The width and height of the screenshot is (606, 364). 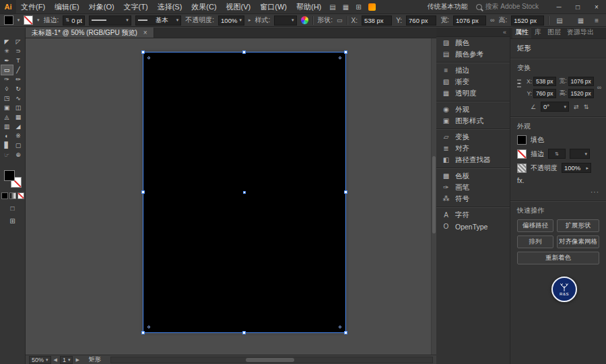 What do you see at coordinates (143, 52) in the screenshot?
I see `selection-handle-top-left` at bounding box center [143, 52].